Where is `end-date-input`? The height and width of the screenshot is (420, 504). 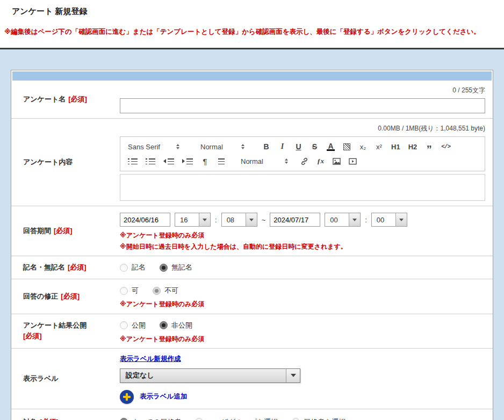
end-date-input is located at coordinates (295, 220).